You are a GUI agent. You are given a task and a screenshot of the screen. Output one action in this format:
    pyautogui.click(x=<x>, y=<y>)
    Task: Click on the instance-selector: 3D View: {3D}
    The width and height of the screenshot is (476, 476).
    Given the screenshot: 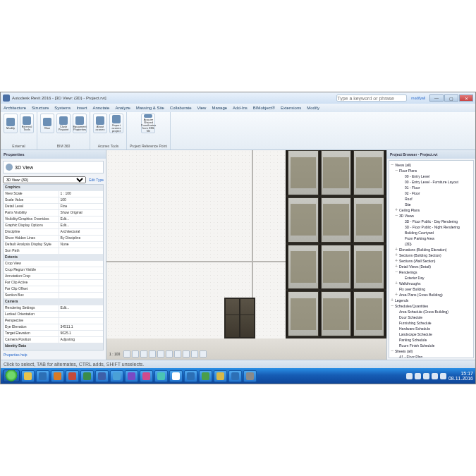 What is the action you would take?
    pyautogui.click(x=44, y=180)
    